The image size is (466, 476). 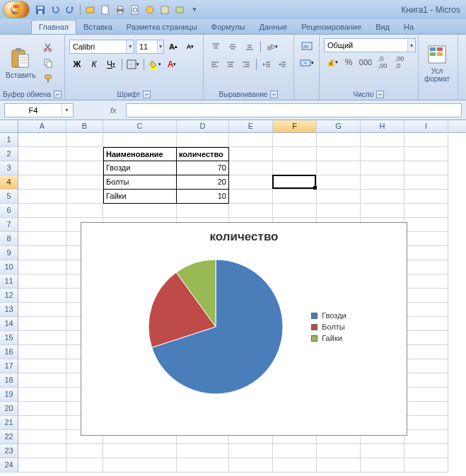 What do you see at coordinates (426, 451) in the screenshot?
I see `cell-I23` at bounding box center [426, 451].